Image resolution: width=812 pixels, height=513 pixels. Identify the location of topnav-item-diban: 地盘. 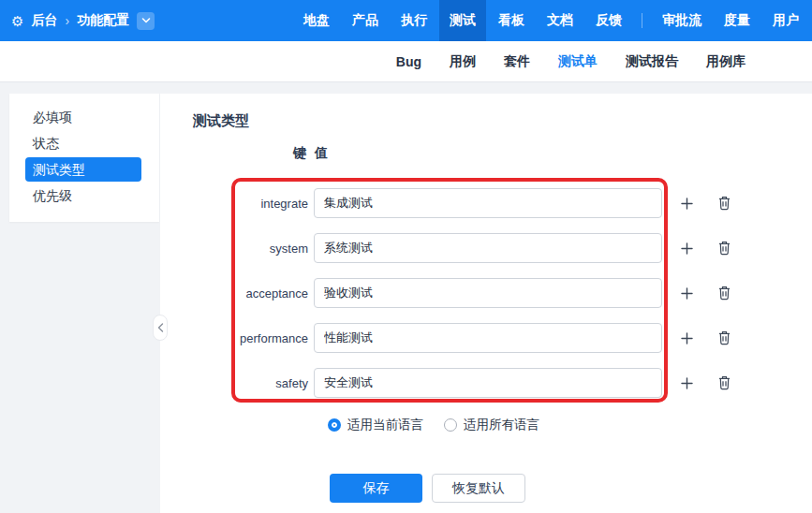
(317, 21).